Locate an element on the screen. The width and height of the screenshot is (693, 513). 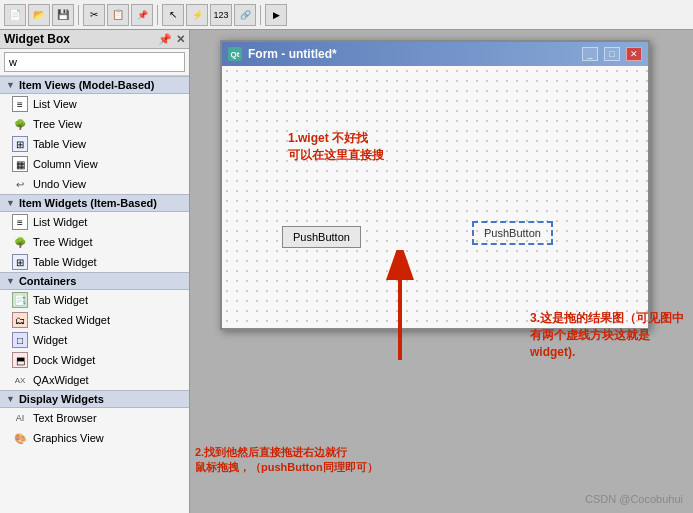
list-item-list-view: ≡ List View is located at coordinates (94, 104).